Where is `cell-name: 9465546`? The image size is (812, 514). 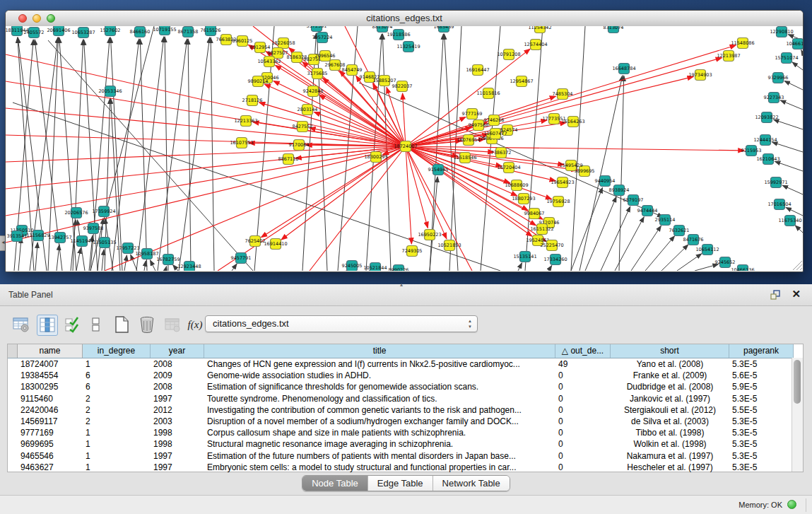 cell-name: 9465546 is located at coordinates (50, 456).